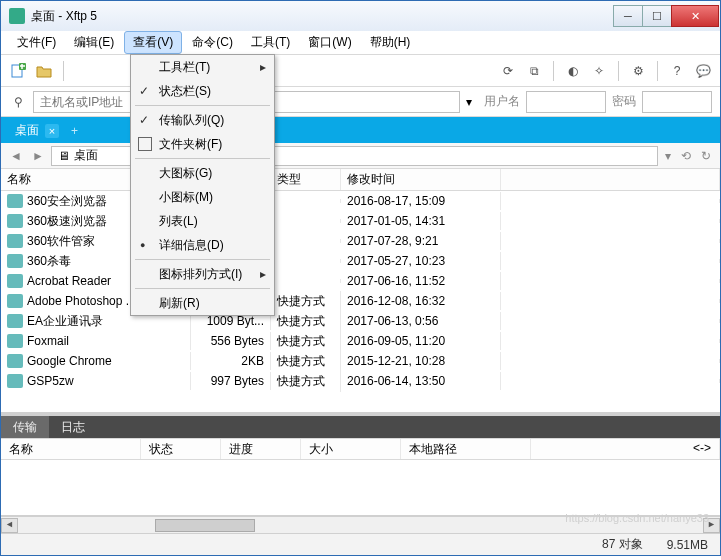 The height and width of the screenshot is (560, 721). I want to click on menu-help: 帮助(H), so click(390, 42).